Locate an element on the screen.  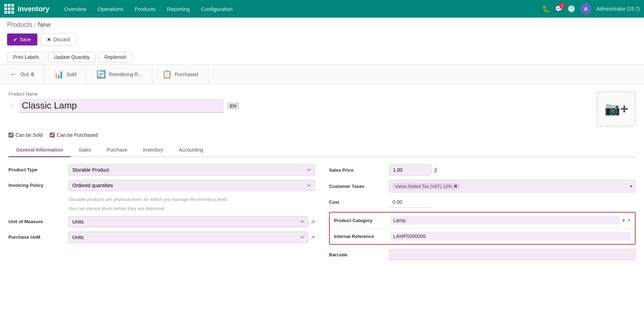
product-category-row: Product Category ▾ ↗ is located at coordinates (482, 221).